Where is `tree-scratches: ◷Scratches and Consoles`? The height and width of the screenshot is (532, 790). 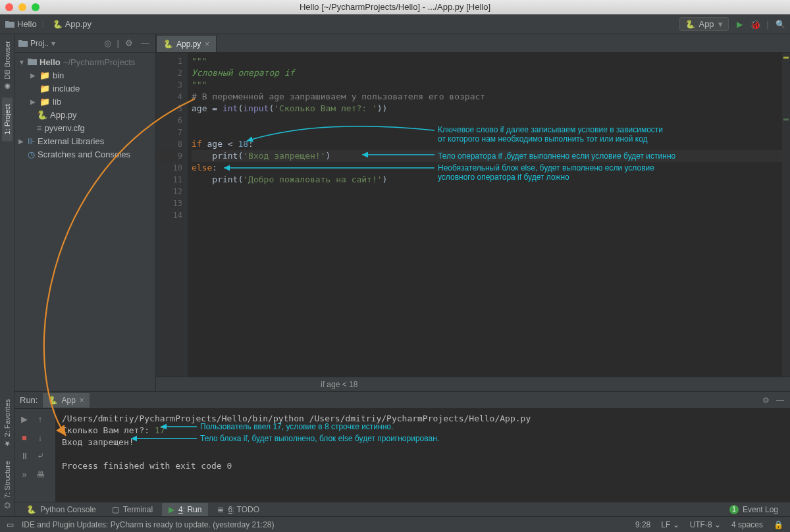 tree-scratches: ◷Scratches and Consoles is located at coordinates (85, 154).